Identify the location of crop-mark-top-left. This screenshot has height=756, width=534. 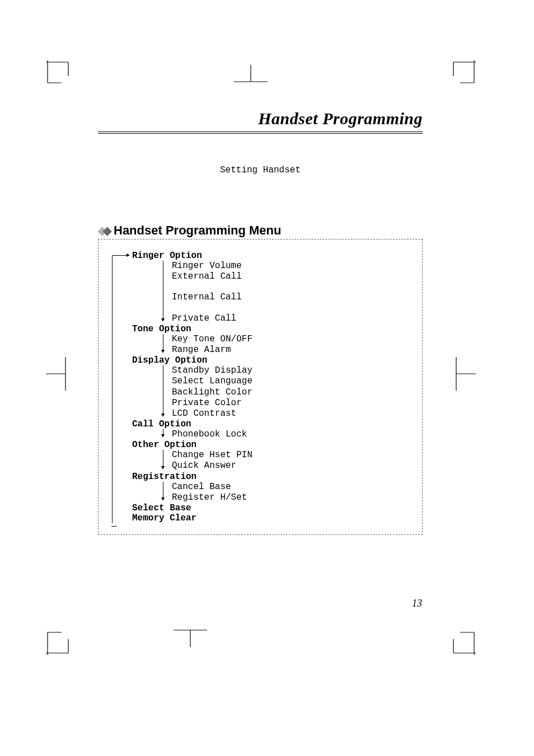
(63, 77).